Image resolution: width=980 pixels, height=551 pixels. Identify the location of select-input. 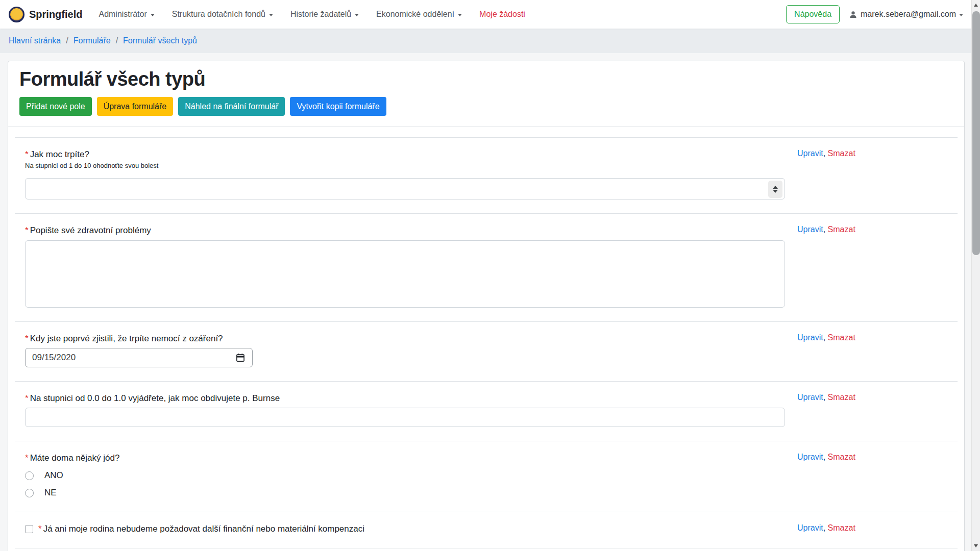
(405, 189).